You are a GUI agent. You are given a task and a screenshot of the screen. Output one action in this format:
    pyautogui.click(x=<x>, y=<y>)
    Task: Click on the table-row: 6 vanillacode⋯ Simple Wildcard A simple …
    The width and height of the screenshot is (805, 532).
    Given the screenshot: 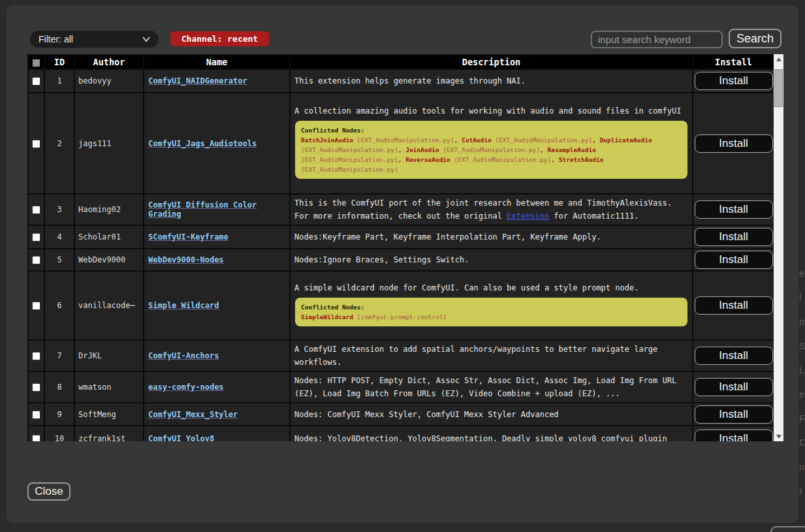 What is the action you would take?
    pyautogui.click(x=401, y=305)
    